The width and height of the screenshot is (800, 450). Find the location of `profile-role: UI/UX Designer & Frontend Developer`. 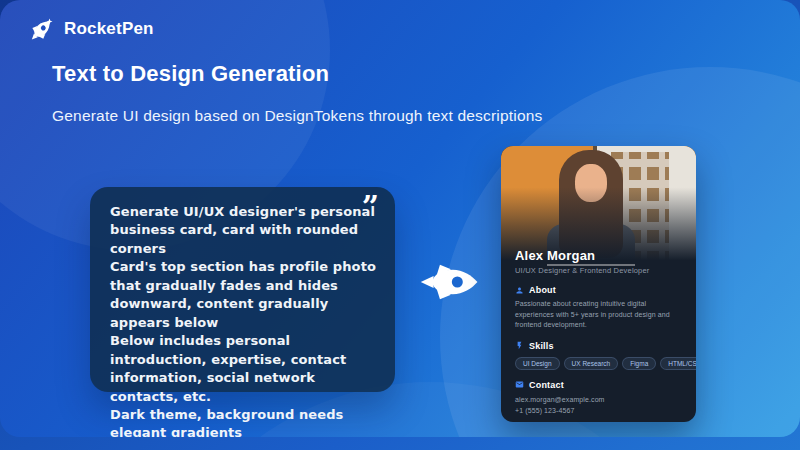

profile-role: UI/UX Designer & Frontend Developer is located at coordinates (598, 270).